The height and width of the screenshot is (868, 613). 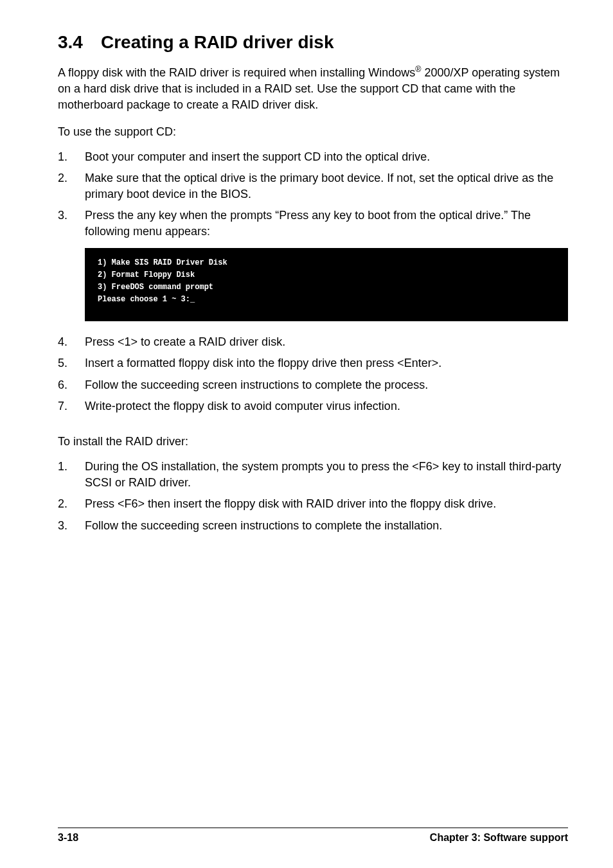 I want to click on list-item: 7. Write-protect the floppy disk to avoi…, so click(x=313, y=406).